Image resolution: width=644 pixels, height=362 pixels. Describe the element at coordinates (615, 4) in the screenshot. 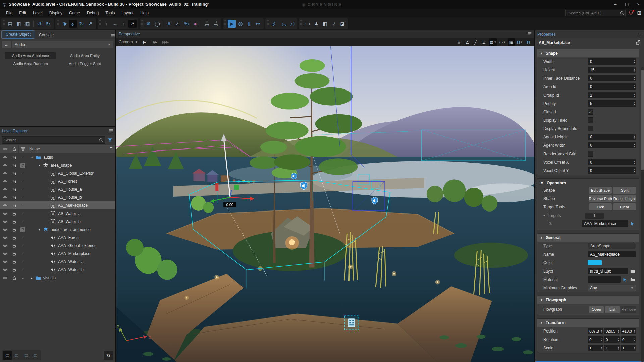

I see `minimize-button: –` at that location.